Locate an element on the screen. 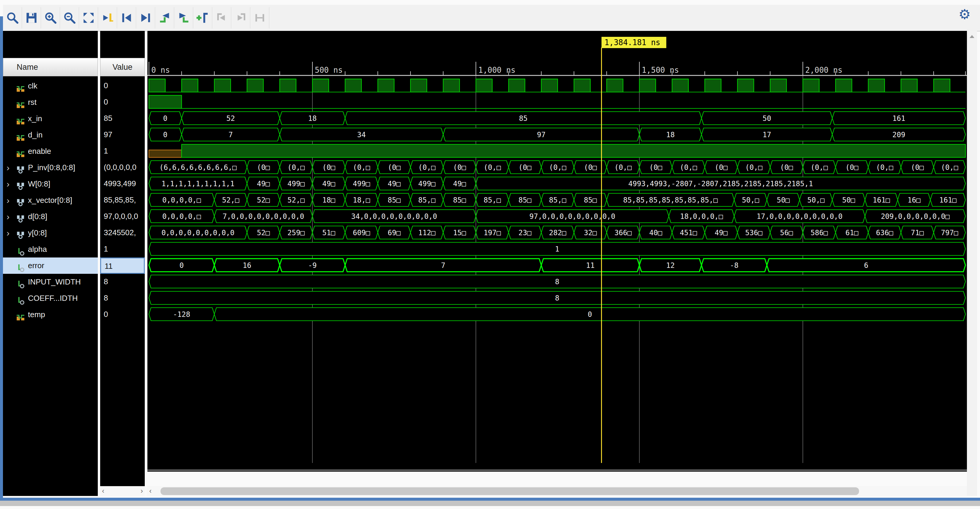 This screenshot has width=980, height=509. signal-row-d_in: d_in is located at coordinates (50, 135).